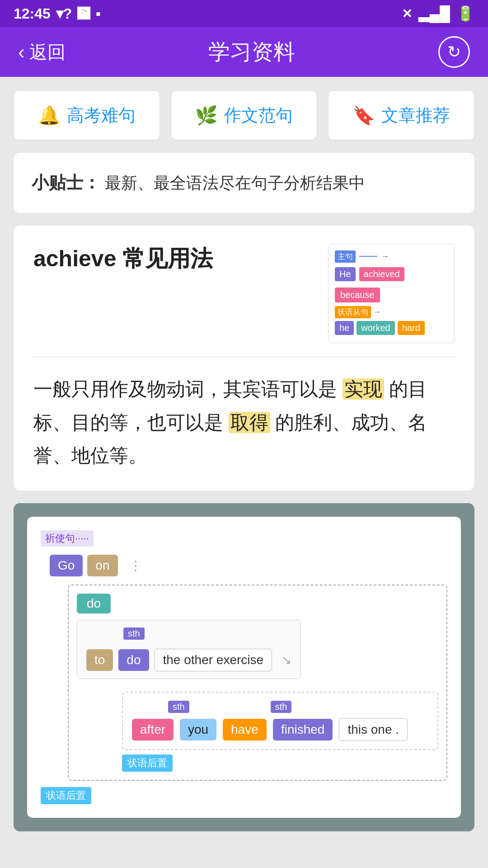 Image resolution: width=488 pixels, height=868 pixels. I want to click on status-badge-2: 状语后置, so click(66, 796).